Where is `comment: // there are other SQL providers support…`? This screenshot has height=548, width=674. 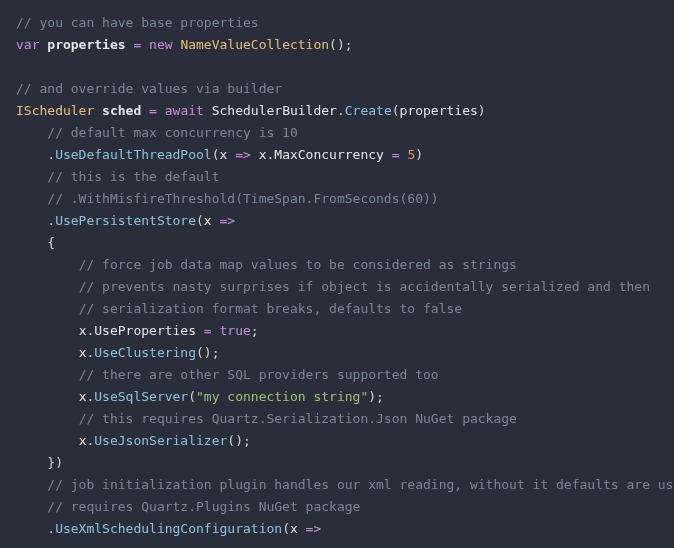
comment: // there are other SQL providers support… is located at coordinates (259, 374).